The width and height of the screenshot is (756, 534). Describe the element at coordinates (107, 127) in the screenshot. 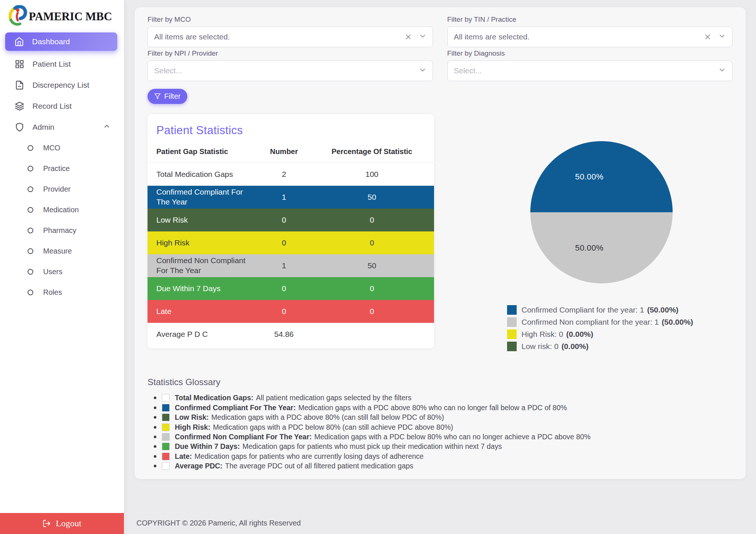

I see `chevron-up-icon` at that location.